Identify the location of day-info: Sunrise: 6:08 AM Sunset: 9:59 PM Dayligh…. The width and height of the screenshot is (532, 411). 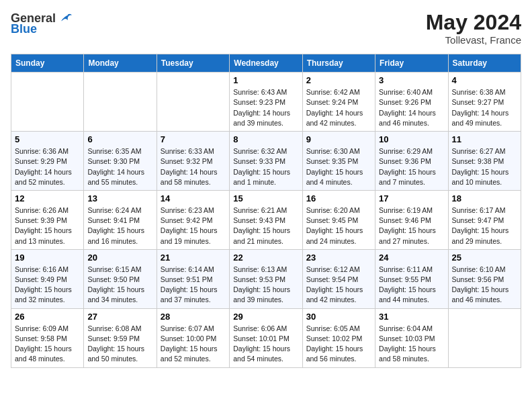
(120, 344).